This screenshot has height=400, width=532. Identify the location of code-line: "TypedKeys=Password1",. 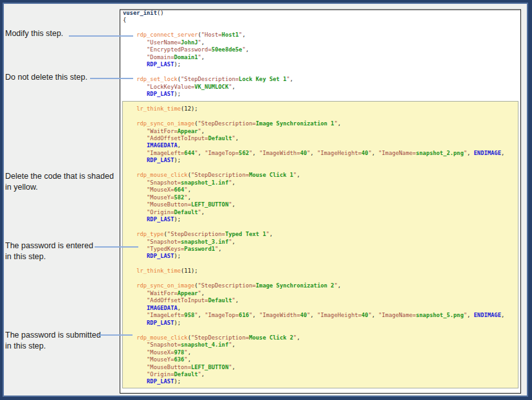
(314, 250).